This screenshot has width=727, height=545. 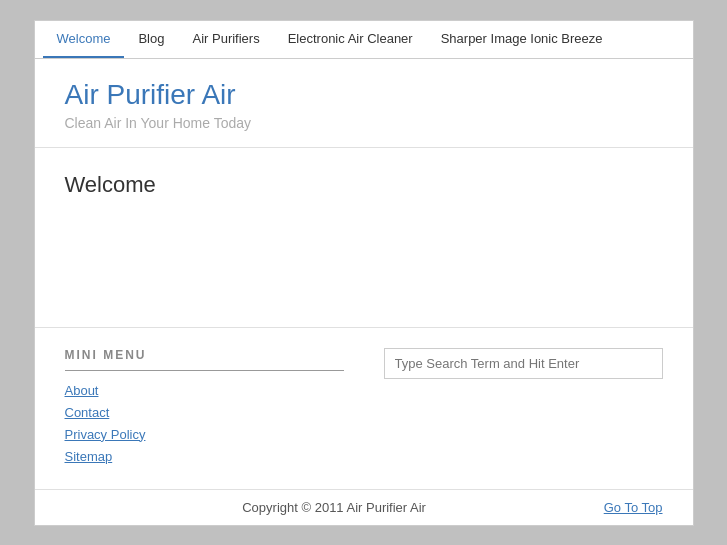 What do you see at coordinates (364, 185) in the screenshot?
I see `welcome-heading: Welcome` at bounding box center [364, 185].